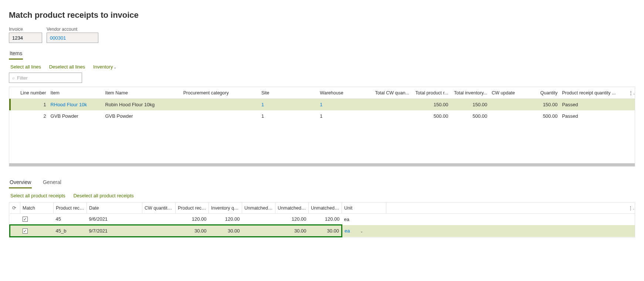 This screenshot has height=281, width=644. Describe the element at coordinates (544, 105) in the screenshot. I see `cell-quantity: 150.00` at that location.